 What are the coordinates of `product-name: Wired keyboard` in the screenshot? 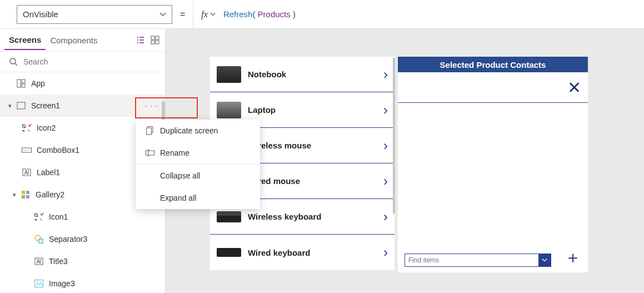 It's located at (316, 252).